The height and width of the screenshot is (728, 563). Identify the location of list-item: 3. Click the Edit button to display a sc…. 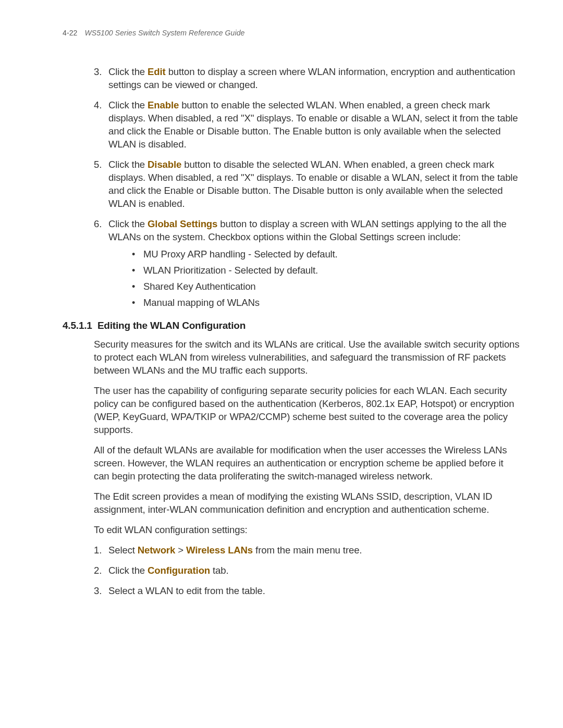
(308, 79).